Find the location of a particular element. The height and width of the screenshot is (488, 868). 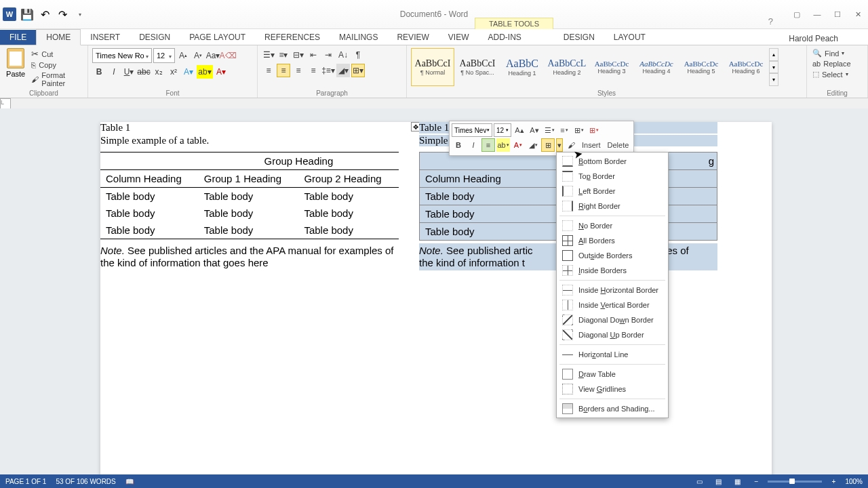

menu-horizontal-line: Horizontal Line is located at coordinates (612, 354).